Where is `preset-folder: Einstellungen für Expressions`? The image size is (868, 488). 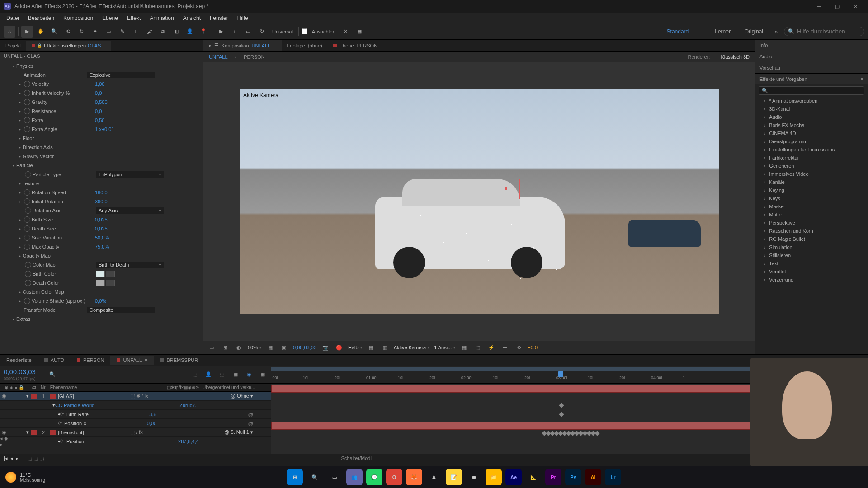 preset-folder: Einstellungen für Expressions is located at coordinates (811, 150).